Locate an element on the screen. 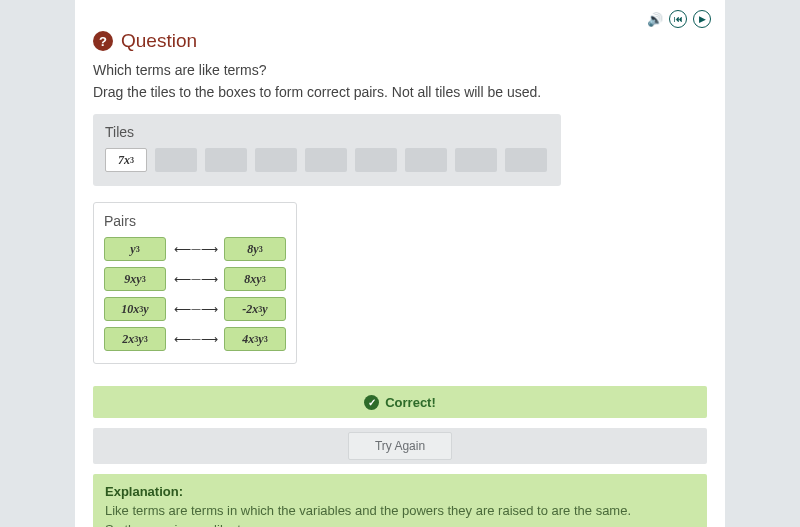 This screenshot has width=800, height=527. media-controls: 🔊 ⏮ ▶ is located at coordinates (679, 19).